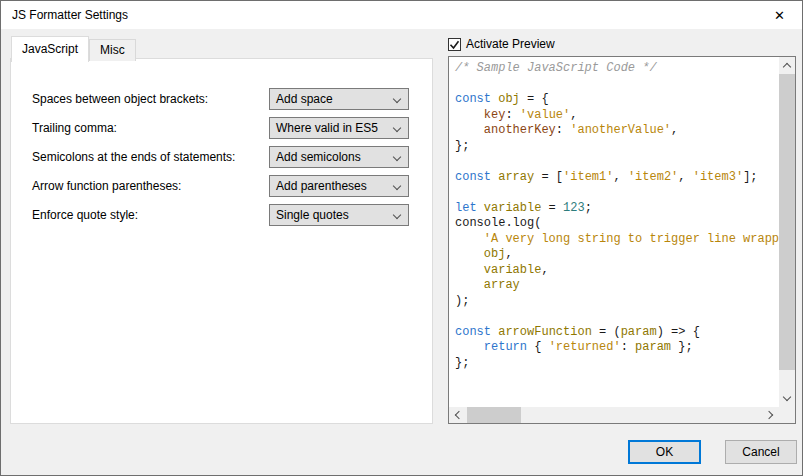 This screenshot has width=803, height=476. What do you see at coordinates (74, 48) in the screenshot?
I see `tab-strip: JavaScriptMisc` at bounding box center [74, 48].